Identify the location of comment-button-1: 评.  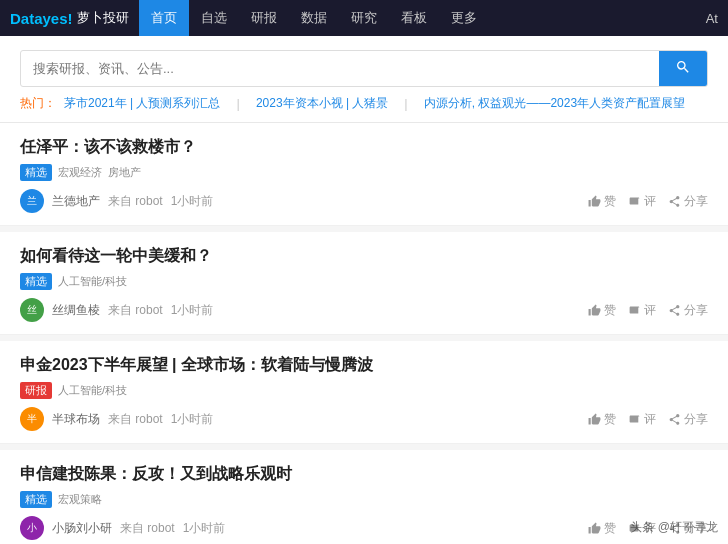
(642, 310).